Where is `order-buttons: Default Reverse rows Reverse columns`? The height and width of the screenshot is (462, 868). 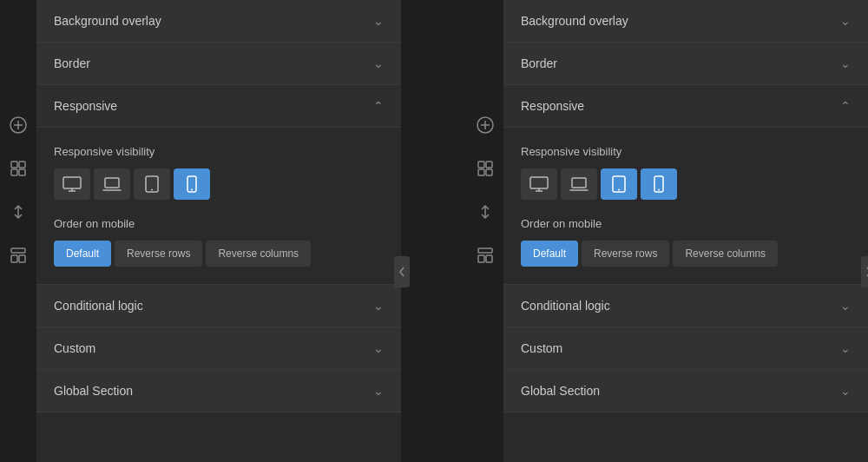
order-buttons: Default Reverse rows Reverse columns is located at coordinates (219, 254).